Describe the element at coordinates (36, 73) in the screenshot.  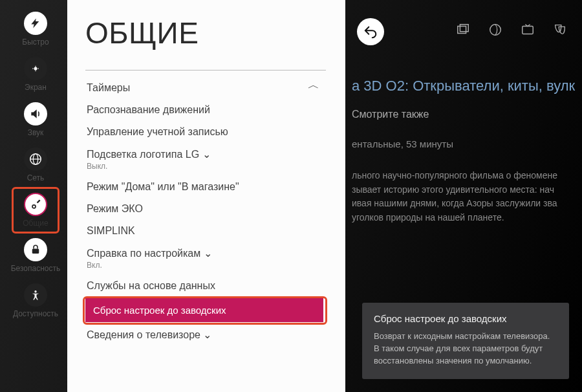
I see `rail-item-screen: Экран` at that location.